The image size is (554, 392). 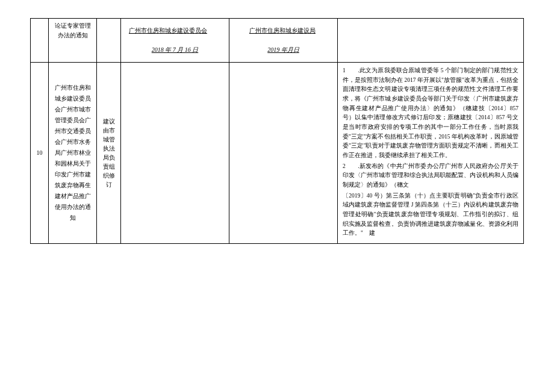 What do you see at coordinates (109, 153) in the screenshot?
I see `row2-suggest: 建议由市城管执法局负责组织修订` at bounding box center [109, 153].